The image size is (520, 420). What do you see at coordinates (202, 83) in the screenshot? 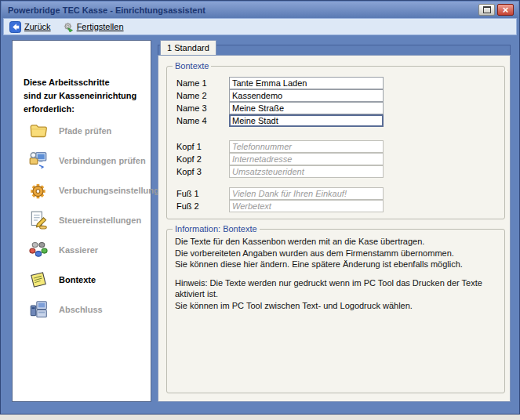
I see `field-label: Name 1` at bounding box center [202, 83].